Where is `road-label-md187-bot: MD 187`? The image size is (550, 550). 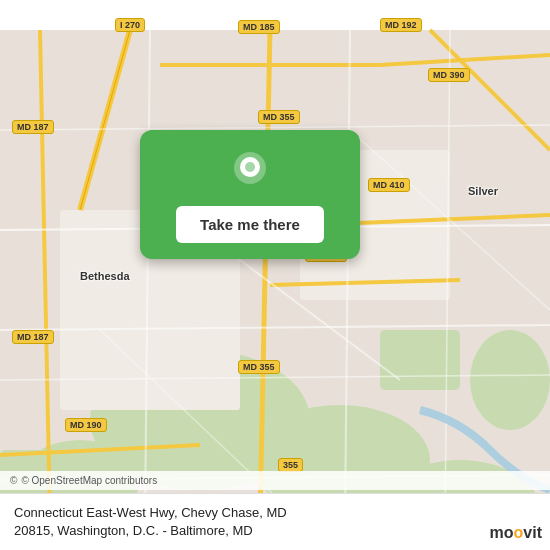
road-label-md187-bot: MD 187 is located at coordinates (33, 337).